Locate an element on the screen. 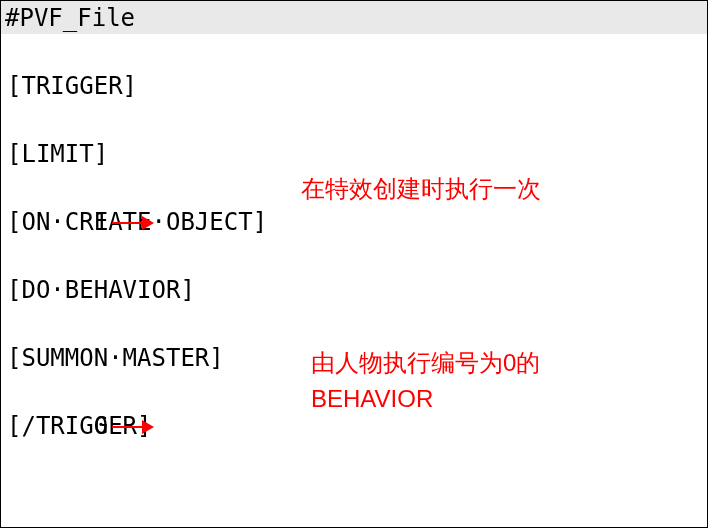 Image resolution: width=708 pixels, height=528 pixels. annotation-text: 由人物执行编号为0的BEHAVIOR is located at coordinates (451, 381).